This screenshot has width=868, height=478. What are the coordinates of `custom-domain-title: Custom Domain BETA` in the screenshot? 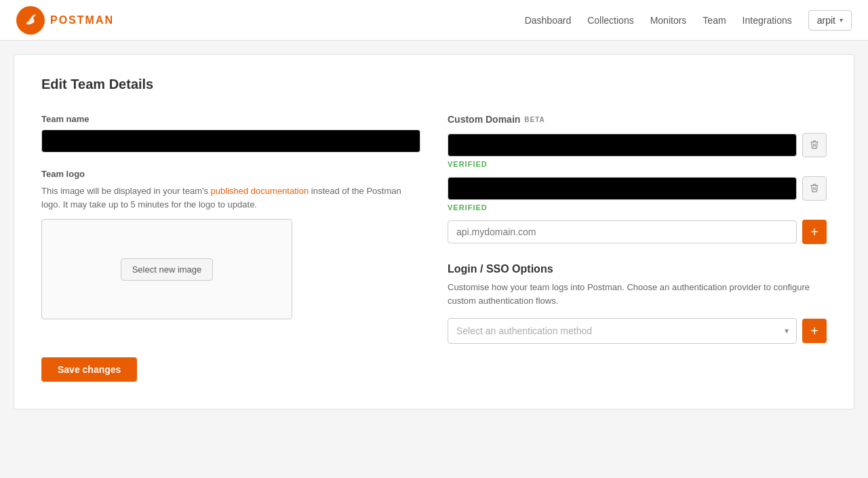 It's located at (637, 119).